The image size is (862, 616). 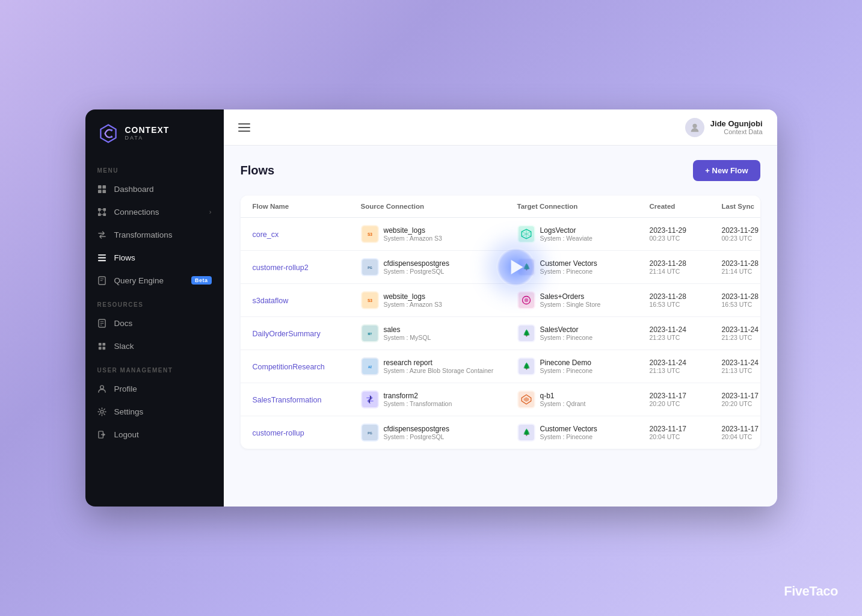 I want to click on last-sync-cell: 2023-11-24 21:23 UTC, so click(x=741, y=333).